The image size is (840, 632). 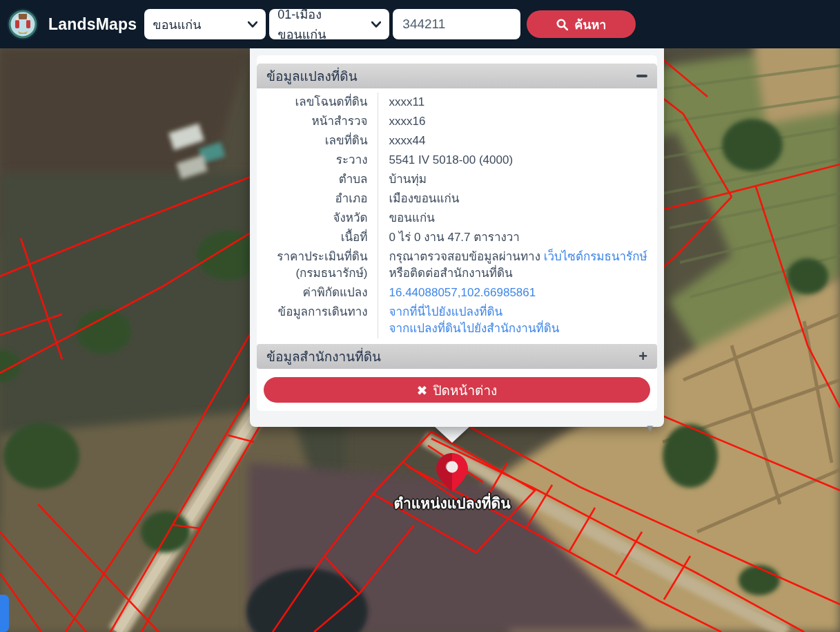 What do you see at coordinates (321, 24) in the screenshot?
I see `district-select-value: 01-เมืองขอนแก่น` at bounding box center [321, 24].